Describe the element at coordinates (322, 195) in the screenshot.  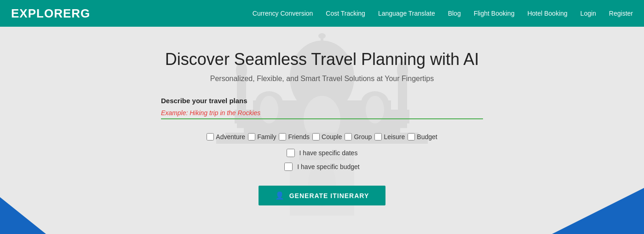
I see `generate-itinerary-button: 👤 GENERATE ITINERARY` at that location.